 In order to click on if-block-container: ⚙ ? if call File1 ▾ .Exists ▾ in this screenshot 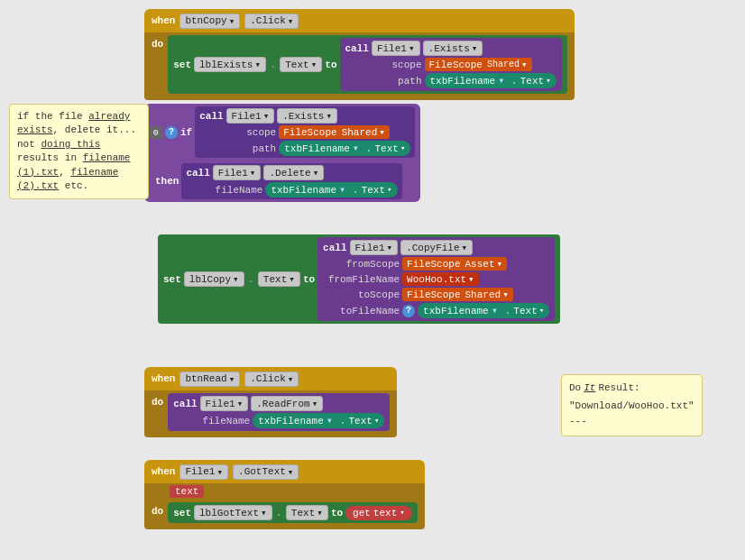, I will do `click(282, 153)`.